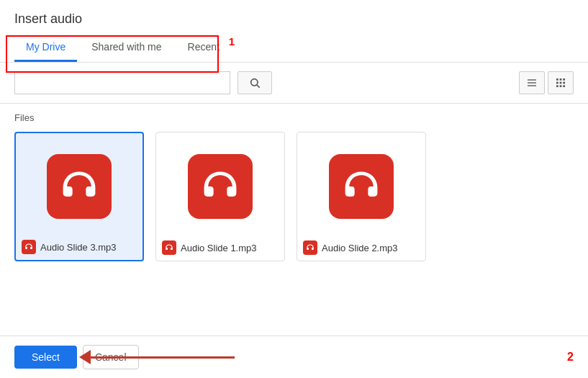  Describe the element at coordinates (157, 357) in the screenshot. I see `arrow-annotation` at that location.